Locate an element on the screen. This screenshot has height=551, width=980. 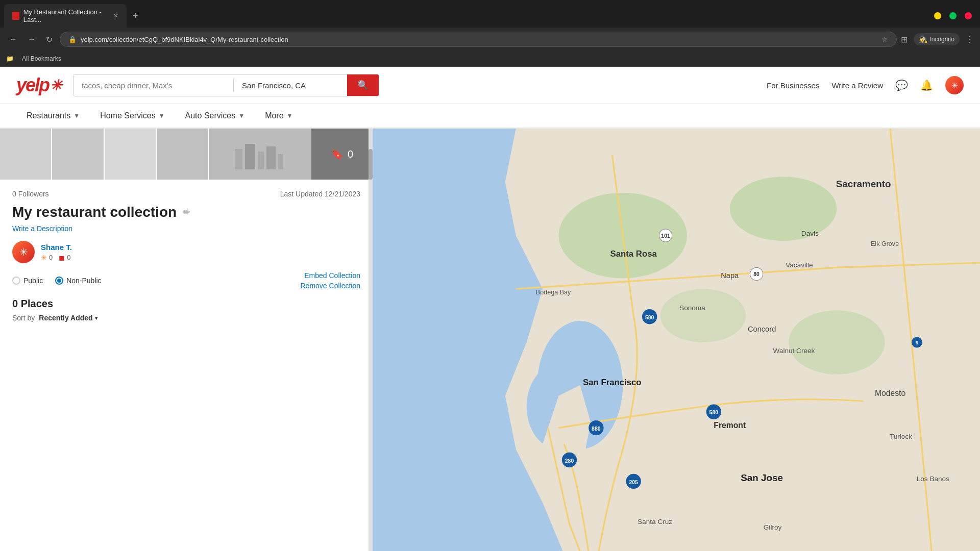
non-public-radio: Non-Public is located at coordinates (78, 281).